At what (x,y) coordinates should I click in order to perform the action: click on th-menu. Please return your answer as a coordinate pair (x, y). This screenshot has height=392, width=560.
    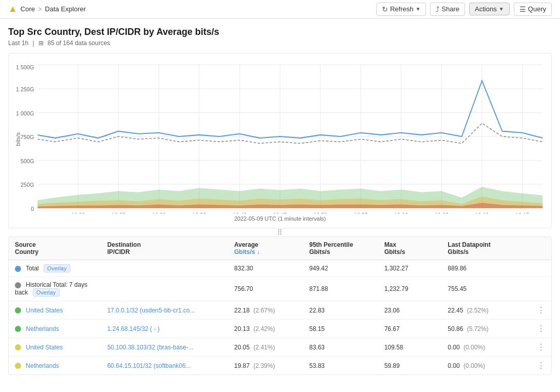
    Looking at the image, I should click on (540, 248).